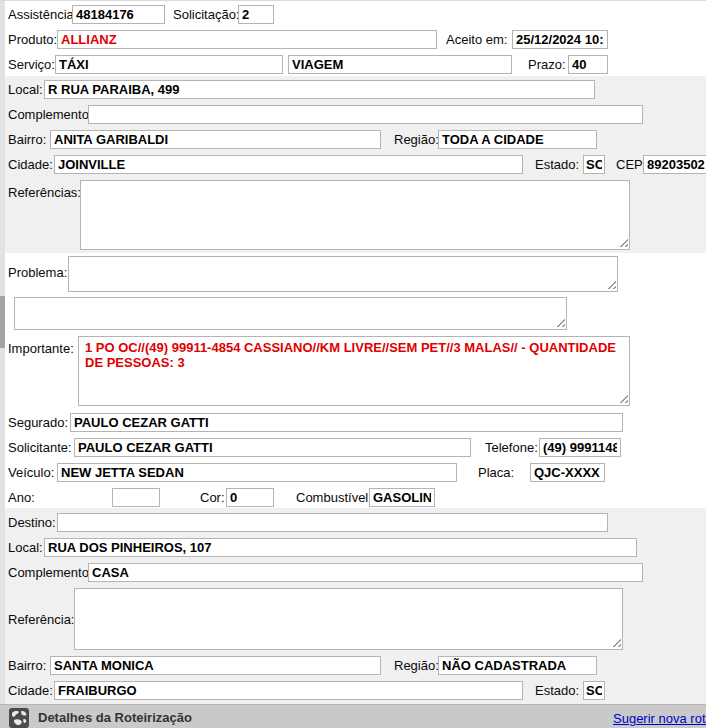 The width and height of the screenshot is (706, 728). What do you see at coordinates (136, 498) in the screenshot?
I see `ano-field` at bounding box center [136, 498].